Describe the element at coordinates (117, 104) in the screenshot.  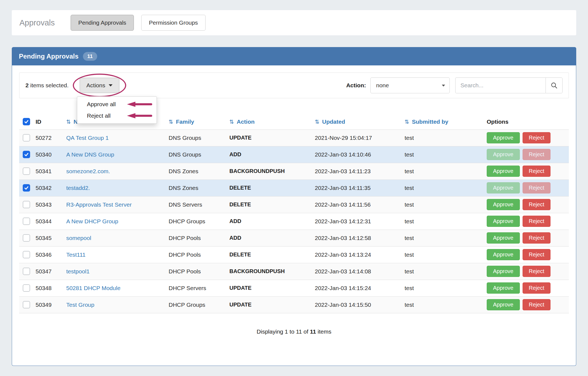
I see `menu-item-approve-all: Approve all` at that location.